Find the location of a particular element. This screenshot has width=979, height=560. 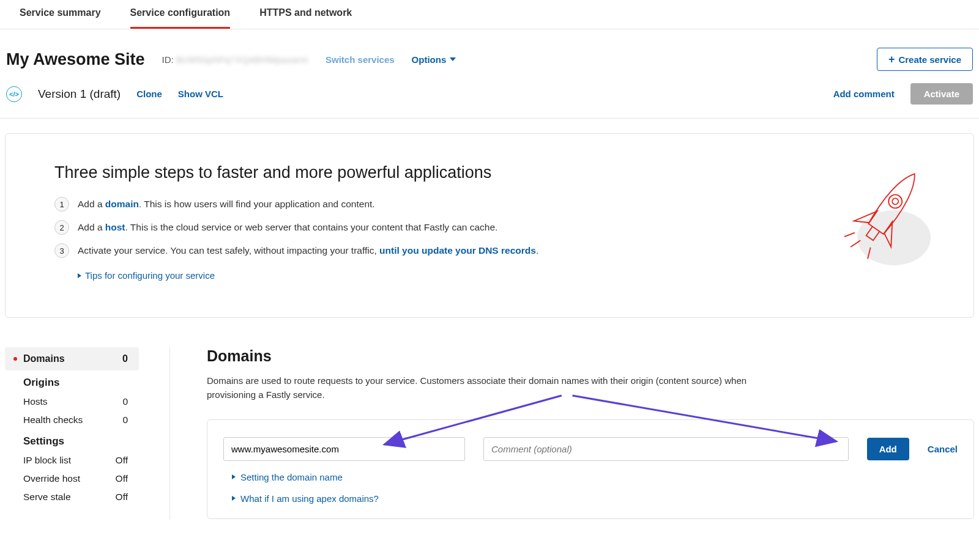

domains-description: Domains are used to route requests to yo… is located at coordinates (482, 388).